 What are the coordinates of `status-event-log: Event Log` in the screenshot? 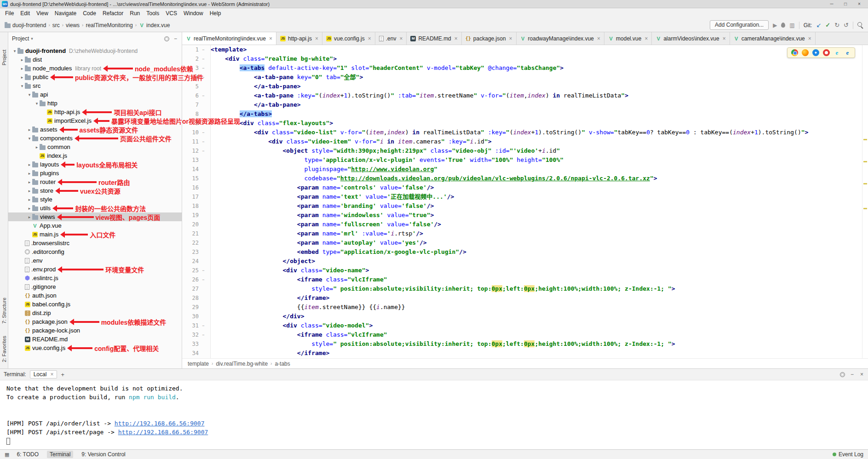 It's located at (848, 454).